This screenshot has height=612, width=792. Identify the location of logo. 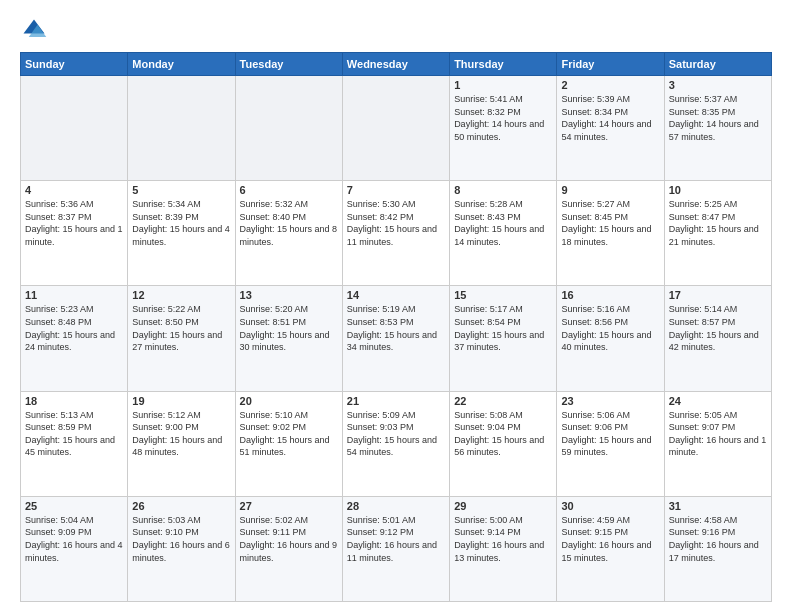
(36, 30).